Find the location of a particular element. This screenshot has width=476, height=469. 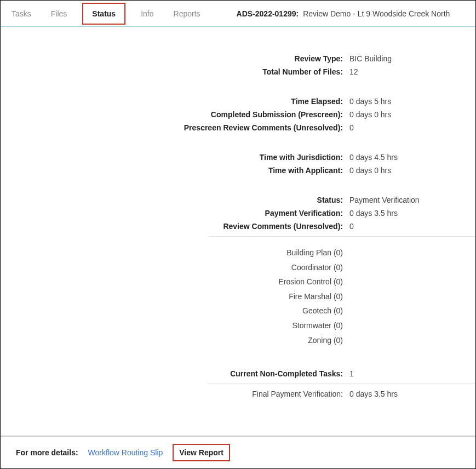

status-value: Payment Verification is located at coordinates (412, 200).